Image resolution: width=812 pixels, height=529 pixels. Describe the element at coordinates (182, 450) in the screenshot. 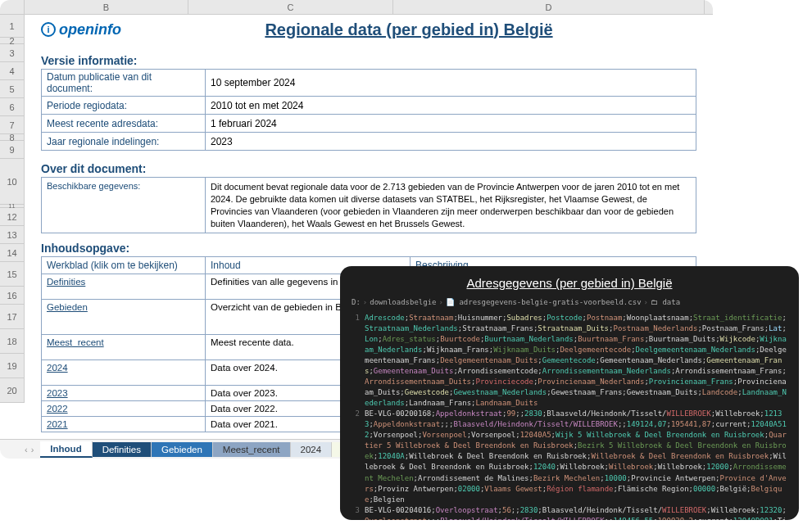

I see `tab-gebieden: Gebieden` at that location.